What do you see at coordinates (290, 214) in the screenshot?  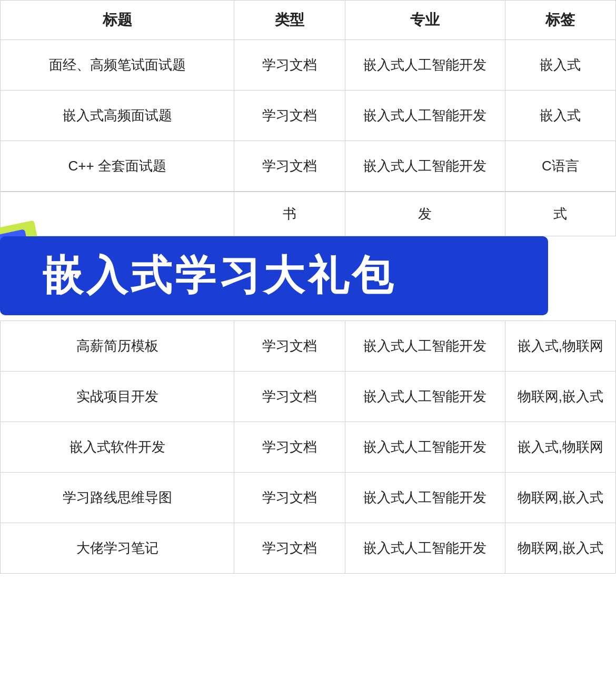 I see `partial-type: 书` at bounding box center [290, 214].